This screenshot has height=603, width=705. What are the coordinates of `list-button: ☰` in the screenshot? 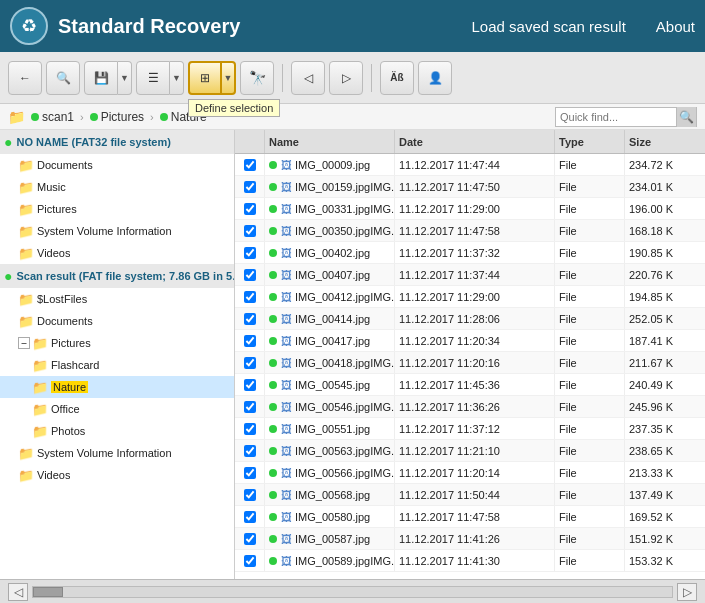 It's located at (153, 78).